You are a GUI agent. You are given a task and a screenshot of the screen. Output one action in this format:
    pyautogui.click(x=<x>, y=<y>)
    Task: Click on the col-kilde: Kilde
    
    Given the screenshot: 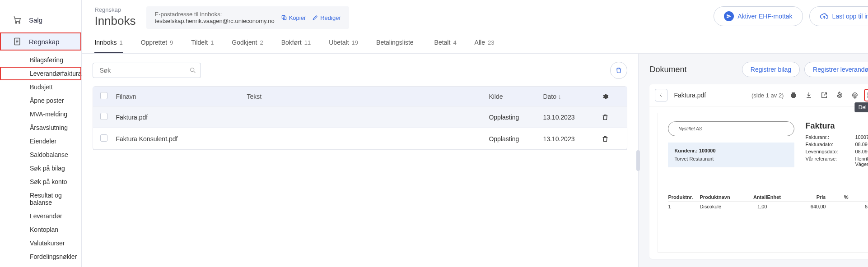 What is the action you would take?
    pyautogui.click(x=516, y=97)
    